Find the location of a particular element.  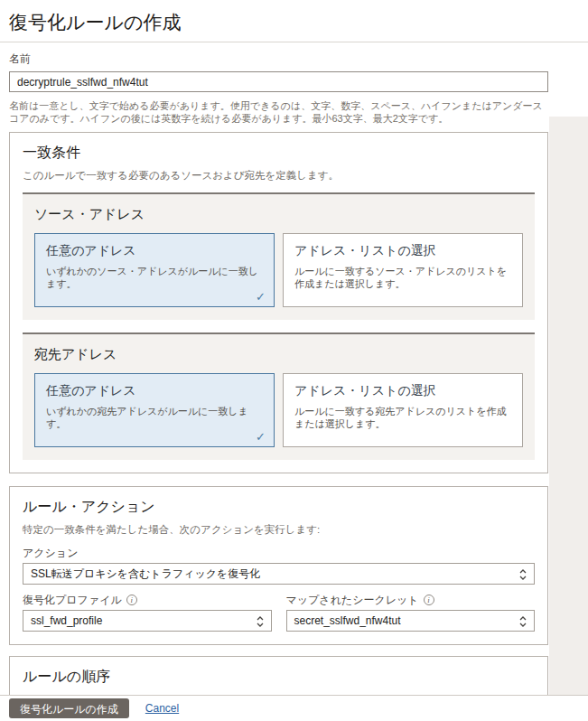

rule-action-title: ルール・アクション is located at coordinates (278, 507).